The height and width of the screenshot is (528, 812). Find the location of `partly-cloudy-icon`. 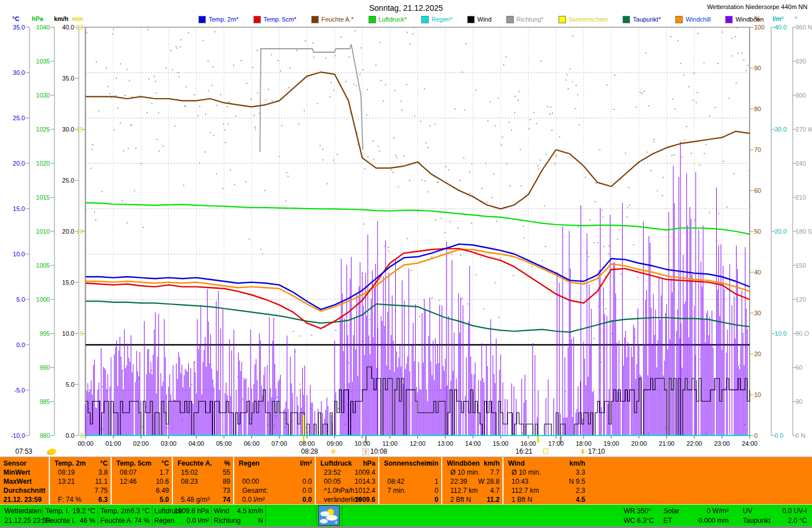

partly-cloudy-icon is located at coordinates (329, 516).